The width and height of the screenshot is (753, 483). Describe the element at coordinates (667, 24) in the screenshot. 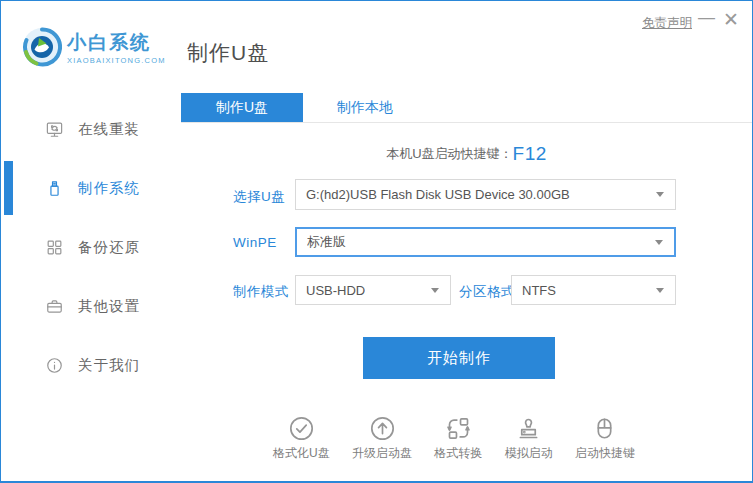

I see `disclaimer-link: 免责声明` at that location.